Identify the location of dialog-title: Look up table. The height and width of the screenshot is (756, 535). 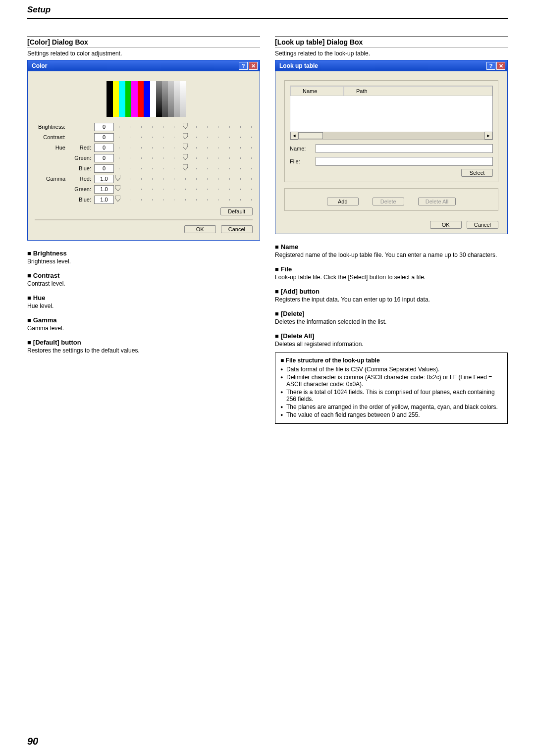
(299, 66).